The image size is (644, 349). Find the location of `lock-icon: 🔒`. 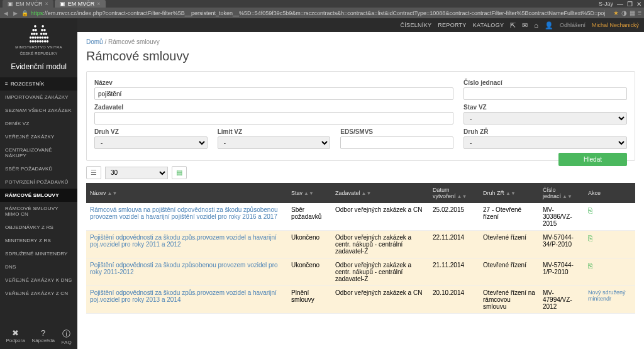

lock-icon: 🔒 is located at coordinates (25, 13).